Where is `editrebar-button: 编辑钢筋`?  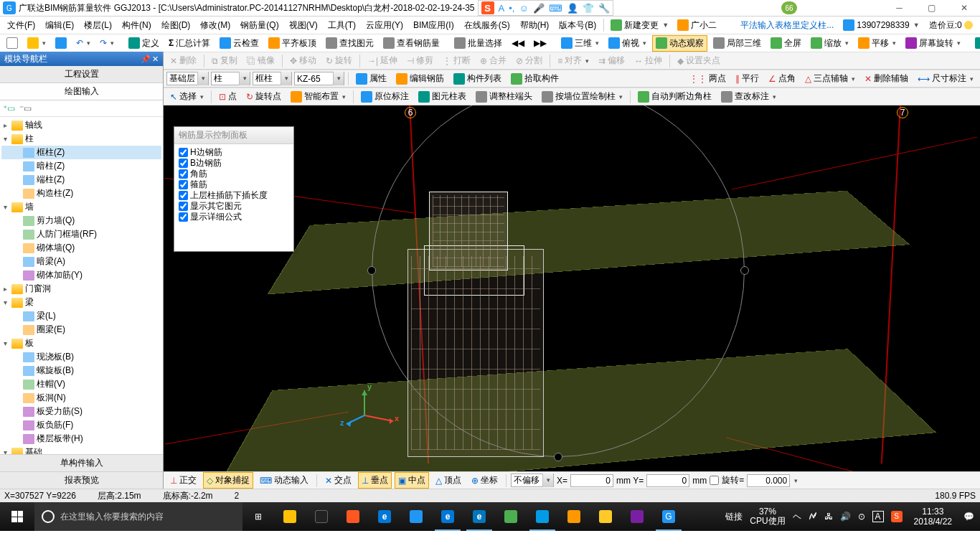 editrebar-button: 编辑钢筋 is located at coordinates (420, 79).